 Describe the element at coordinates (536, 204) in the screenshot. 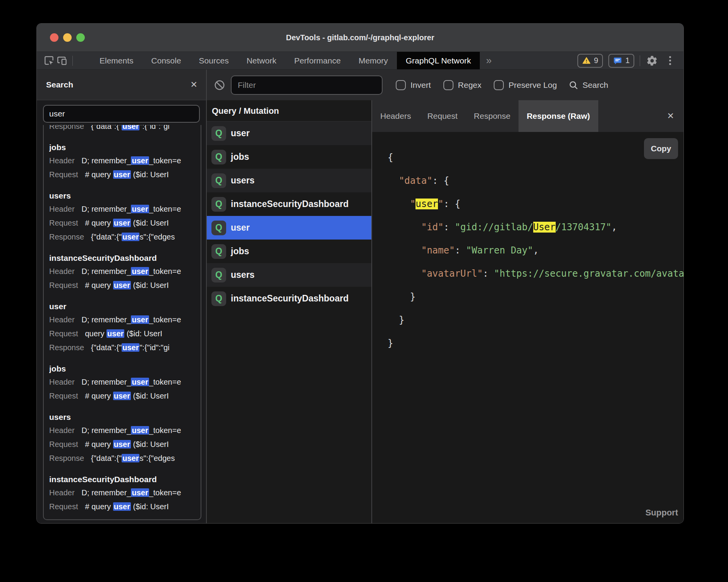

I see `json-line: "user": {` at that location.